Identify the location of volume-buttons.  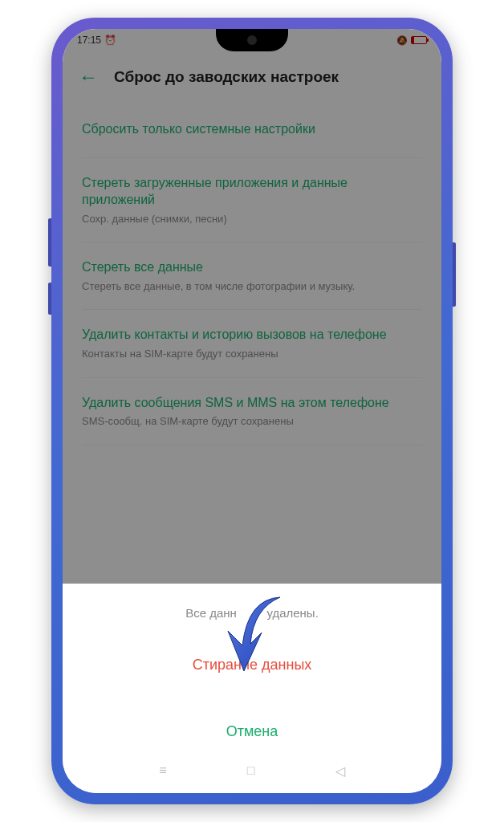
(50, 275).